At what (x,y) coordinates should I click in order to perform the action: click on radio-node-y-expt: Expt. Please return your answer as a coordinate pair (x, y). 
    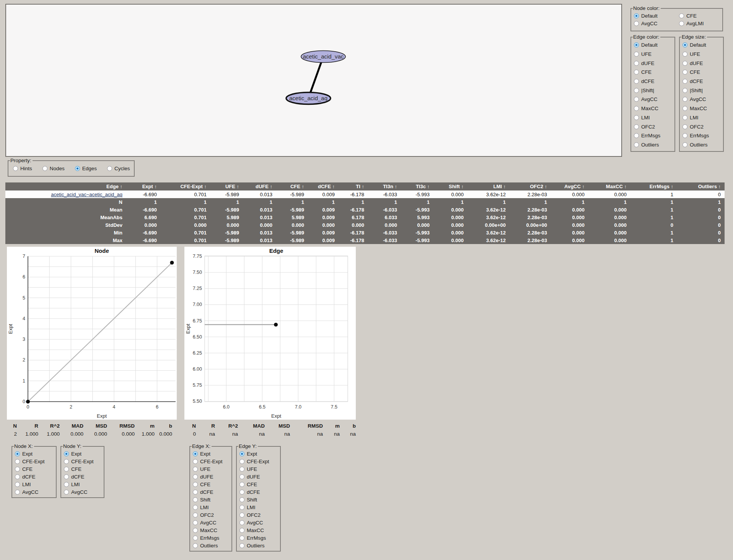
    Looking at the image, I should click on (84, 454).